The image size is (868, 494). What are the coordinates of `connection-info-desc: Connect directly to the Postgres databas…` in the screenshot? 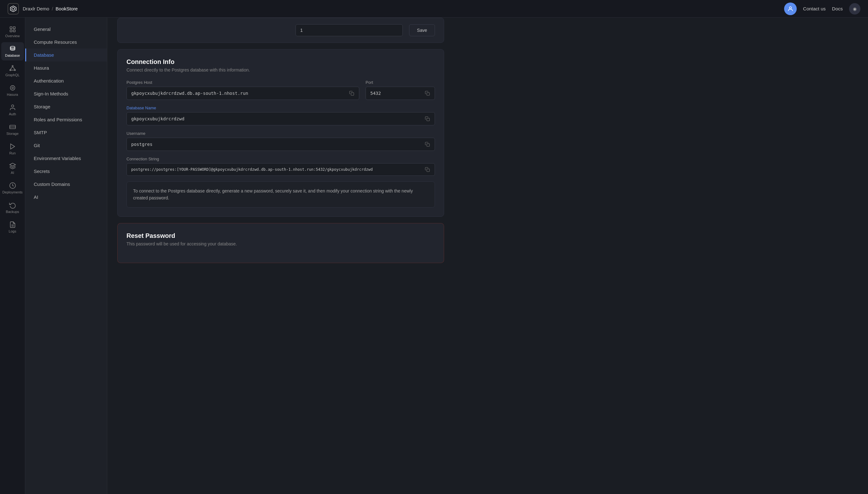 It's located at (281, 70).